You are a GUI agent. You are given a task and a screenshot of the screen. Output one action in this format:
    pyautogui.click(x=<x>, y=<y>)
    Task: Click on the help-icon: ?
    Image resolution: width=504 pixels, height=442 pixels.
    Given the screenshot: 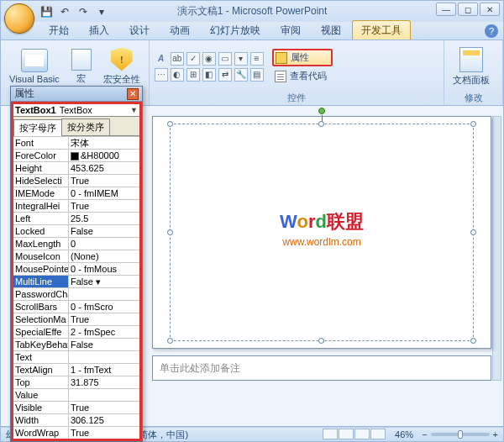 What is the action you would take?
    pyautogui.click(x=491, y=31)
    